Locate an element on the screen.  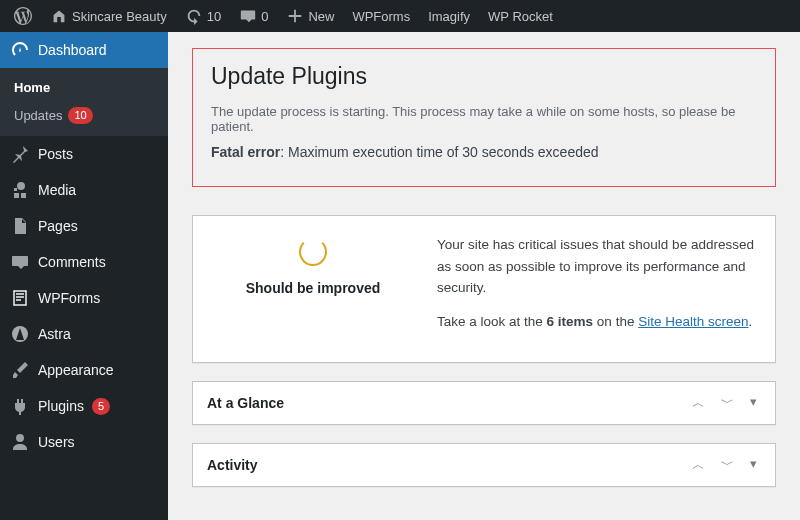
toolbar-wprocket: WP Rocket is located at coordinates (520, 16).